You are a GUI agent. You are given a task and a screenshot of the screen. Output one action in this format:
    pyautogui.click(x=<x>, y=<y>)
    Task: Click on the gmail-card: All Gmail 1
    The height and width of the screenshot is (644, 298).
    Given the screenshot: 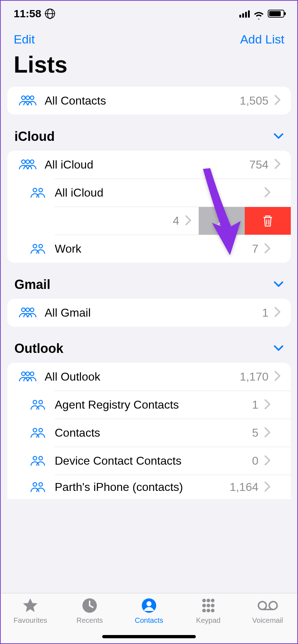 What is the action you would take?
    pyautogui.click(x=149, y=313)
    